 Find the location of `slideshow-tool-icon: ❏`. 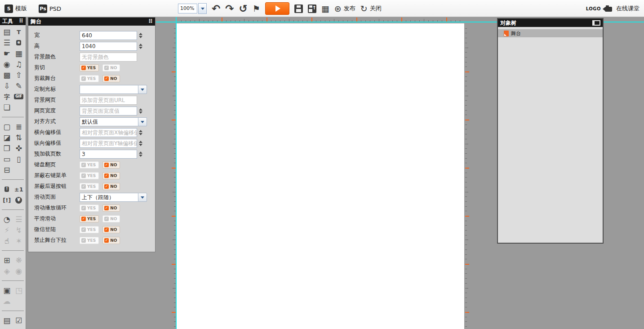

slideshow-tool-icon: ❏ is located at coordinates (7, 107).